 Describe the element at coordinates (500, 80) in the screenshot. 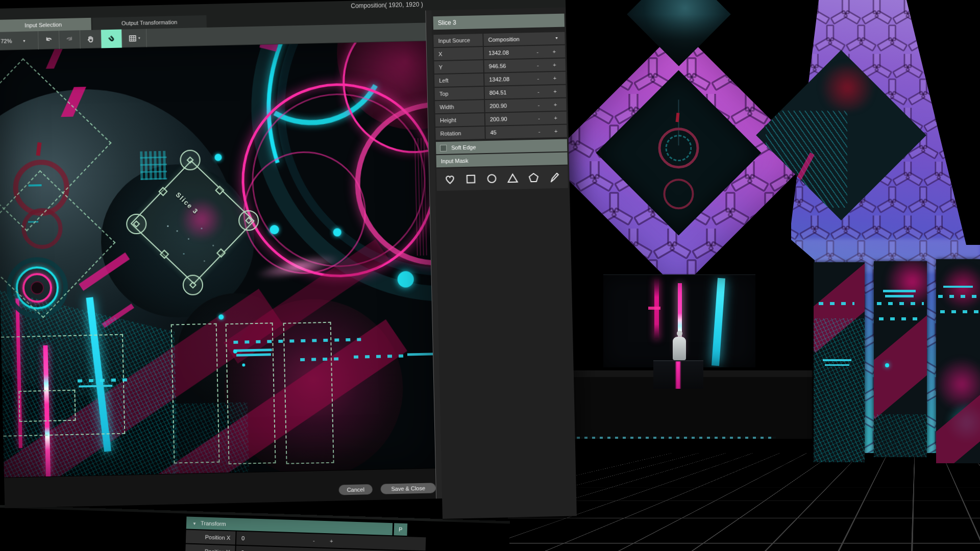

I see `left-row: Left 1342.08-+` at that location.